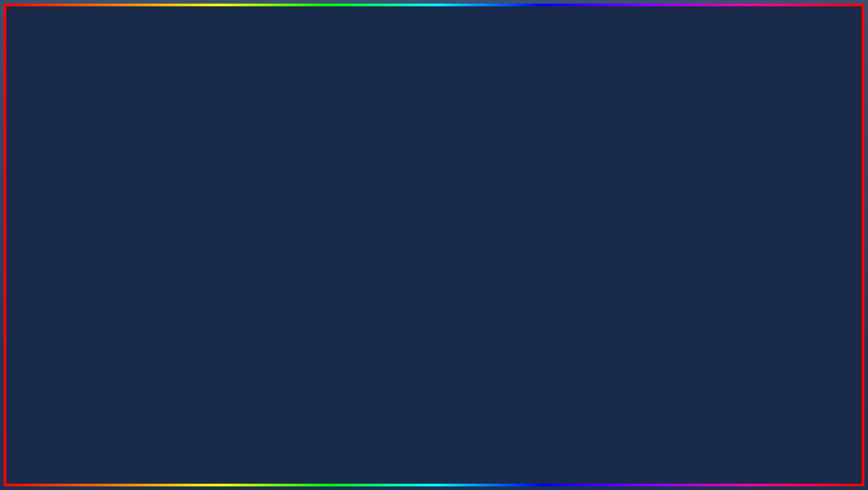  I want to click on sidebar-front-local-players: Local Players, so click(388, 290).